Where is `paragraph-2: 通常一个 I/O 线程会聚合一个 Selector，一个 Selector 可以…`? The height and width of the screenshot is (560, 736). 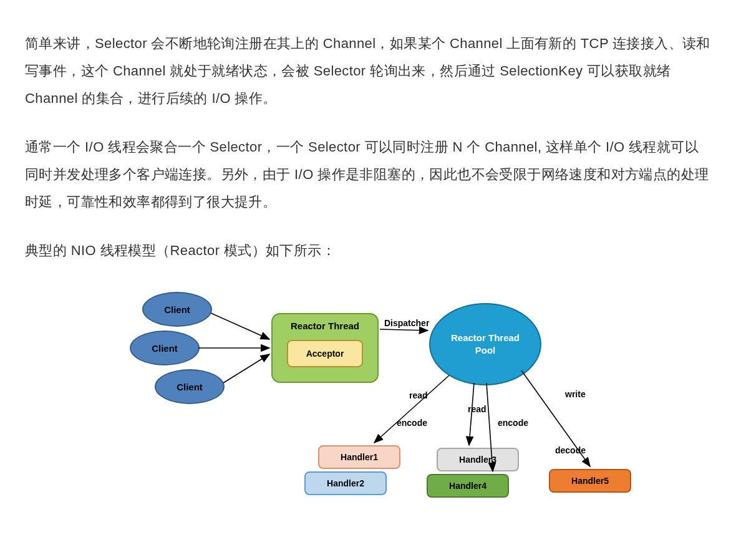
paragraph-2: 通常一个 I/O 线程会聚合一个 Selector，一个 Selector 可以… is located at coordinates (368, 175).